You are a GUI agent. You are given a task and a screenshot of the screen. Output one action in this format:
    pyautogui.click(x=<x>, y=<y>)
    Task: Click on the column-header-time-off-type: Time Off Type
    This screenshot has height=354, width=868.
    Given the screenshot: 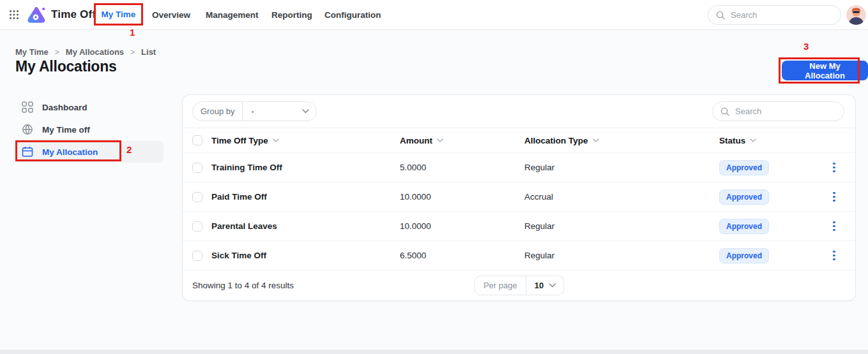 What is the action you would take?
    pyautogui.click(x=305, y=140)
    